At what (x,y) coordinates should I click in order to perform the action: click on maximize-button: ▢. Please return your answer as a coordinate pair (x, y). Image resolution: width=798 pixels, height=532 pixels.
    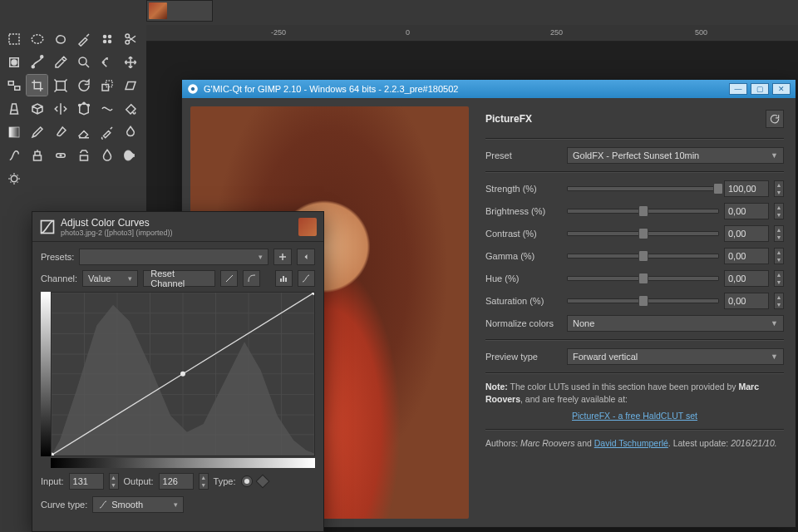
    Looking at the image, I should click on (760, 89).